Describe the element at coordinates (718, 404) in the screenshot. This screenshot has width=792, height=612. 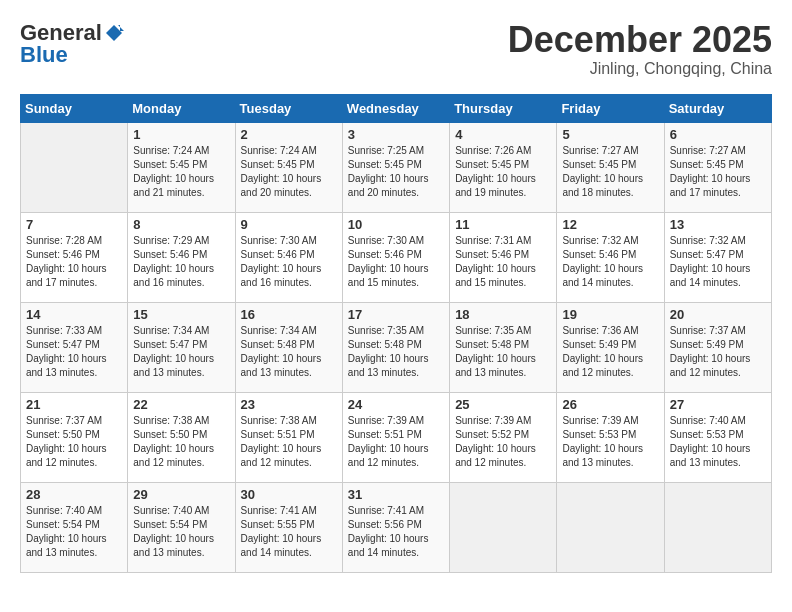
I see `day-number: 27` at that location.